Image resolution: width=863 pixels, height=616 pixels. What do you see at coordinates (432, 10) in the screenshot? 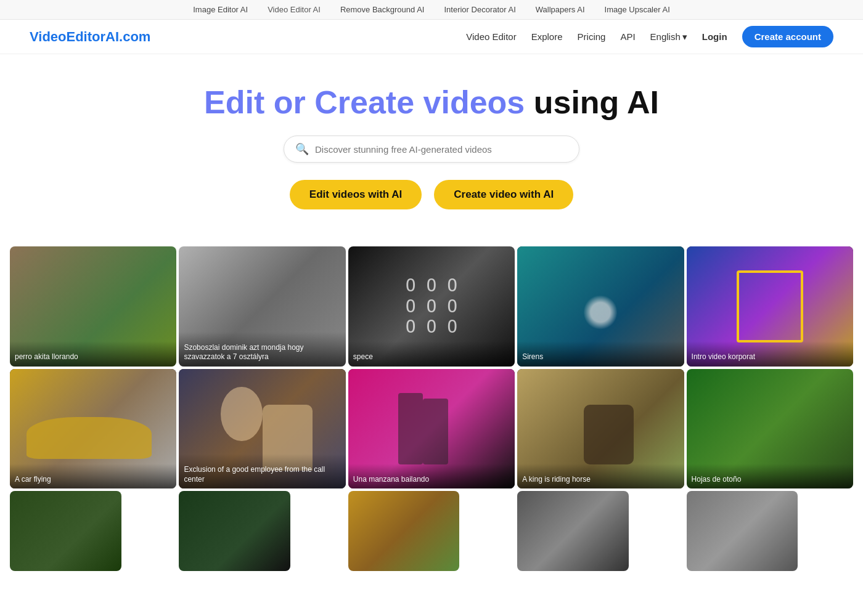
I see `top-bar: Image Editor AI Video Editor AI Remove B…` at bounding box center [432, 10].